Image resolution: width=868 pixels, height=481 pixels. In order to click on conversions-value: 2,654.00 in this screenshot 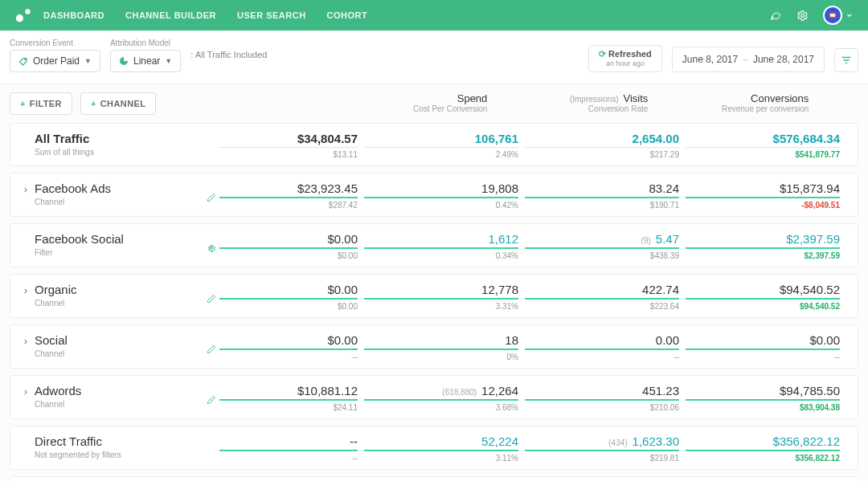, I will do `click(656, 138)`.